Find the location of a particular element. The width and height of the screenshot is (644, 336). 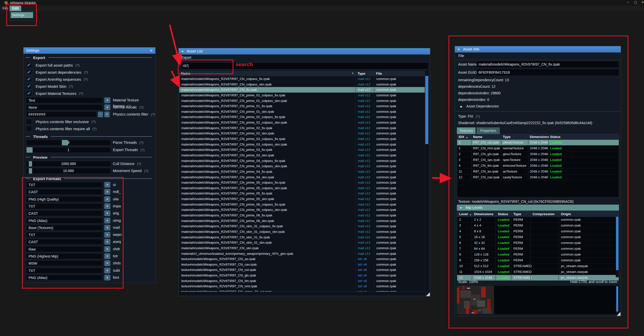

minimize-button: ─ is located at coordinates (628, 2).